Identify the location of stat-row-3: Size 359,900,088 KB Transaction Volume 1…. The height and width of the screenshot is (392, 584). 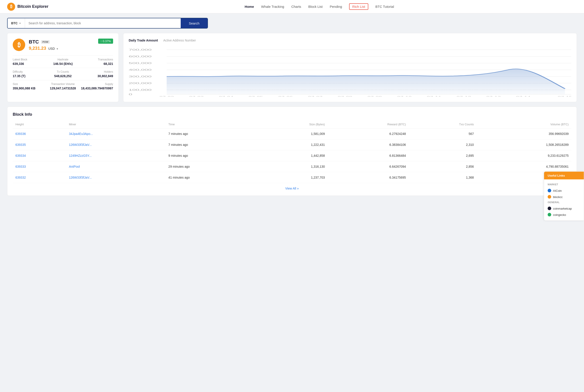
(63, 86).